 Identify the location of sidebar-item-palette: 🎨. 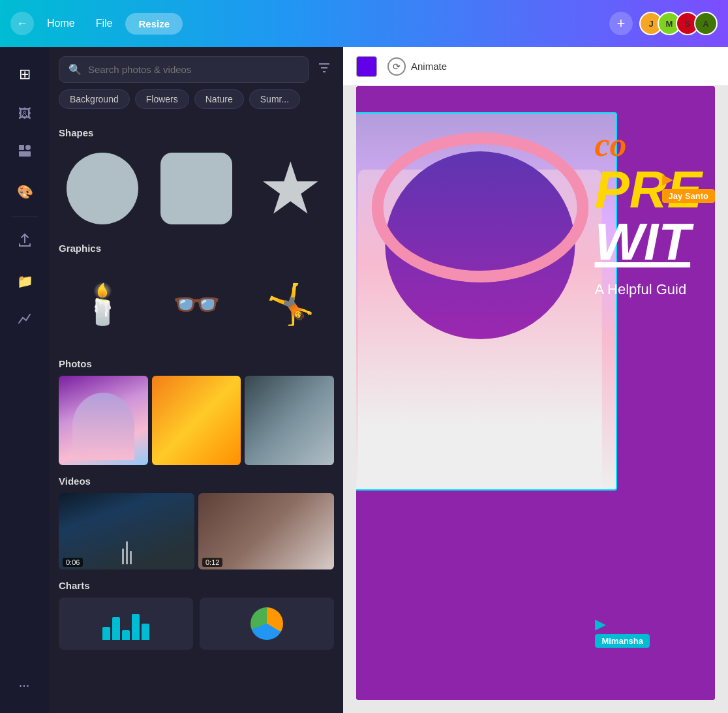
(25, 192).